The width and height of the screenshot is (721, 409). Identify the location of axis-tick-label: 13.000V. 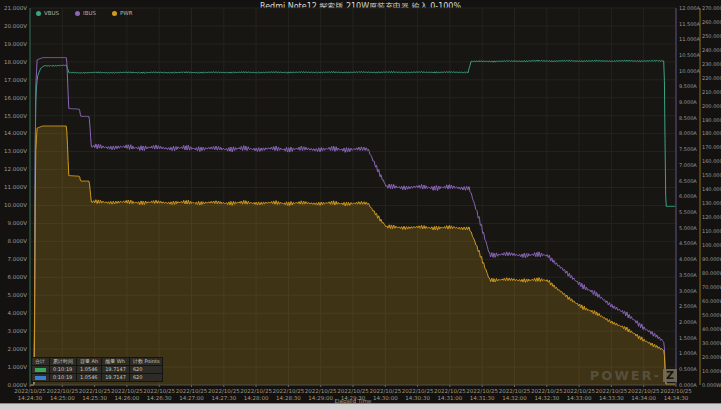
(16, 151).